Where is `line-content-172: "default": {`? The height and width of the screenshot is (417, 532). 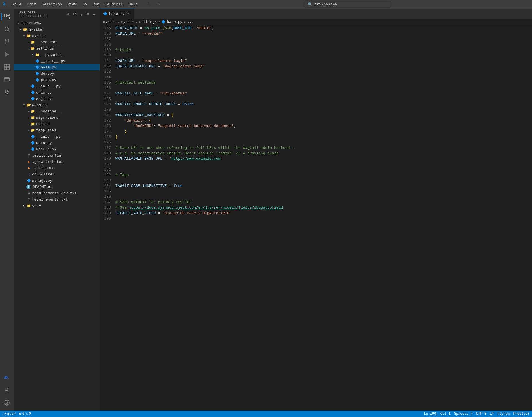 line-content-172: "default": { is located at coordinates (136, 121).